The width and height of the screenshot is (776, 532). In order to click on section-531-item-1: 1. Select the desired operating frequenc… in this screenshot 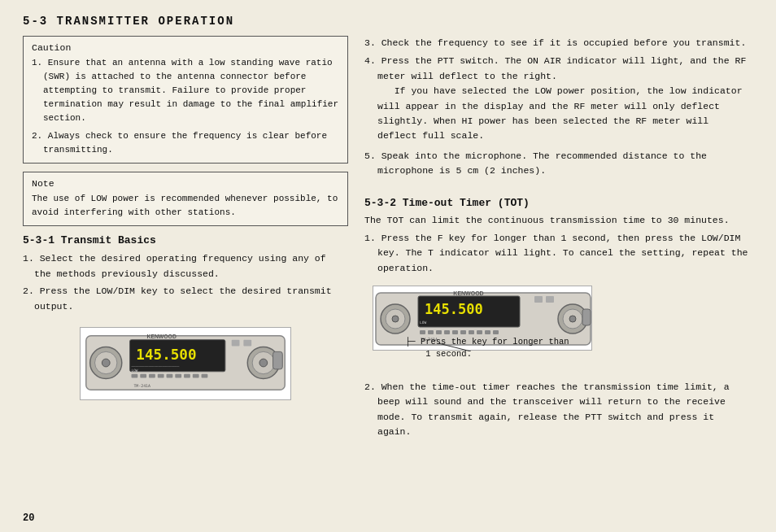, I will do `click(185, 267)`.